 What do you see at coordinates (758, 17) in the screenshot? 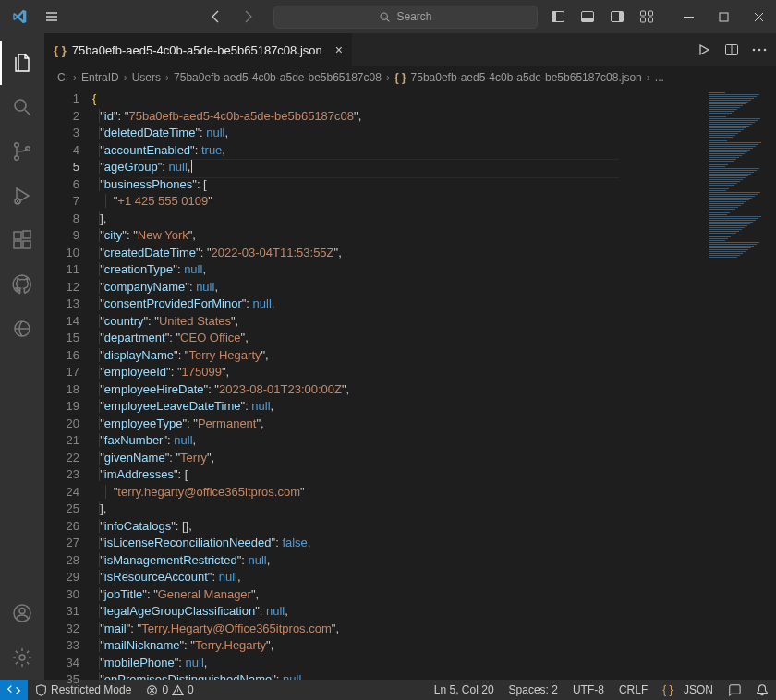
I see `window-close` at bounding box center [758, 17].